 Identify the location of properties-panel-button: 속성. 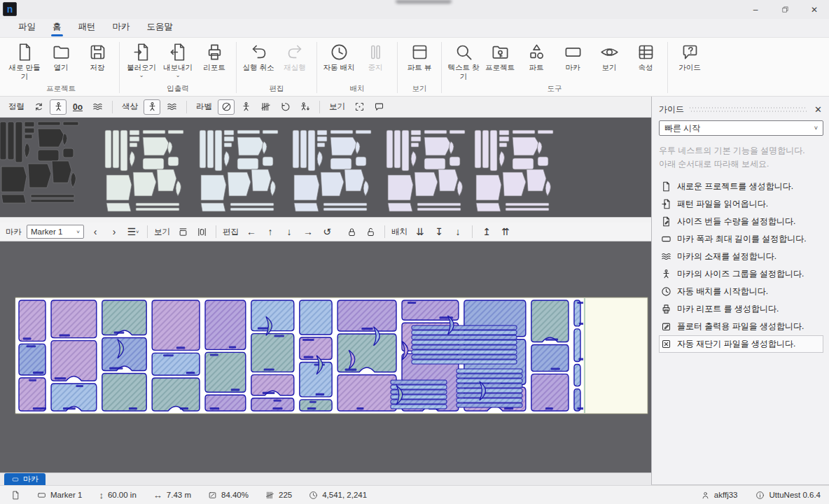
(646, 56).